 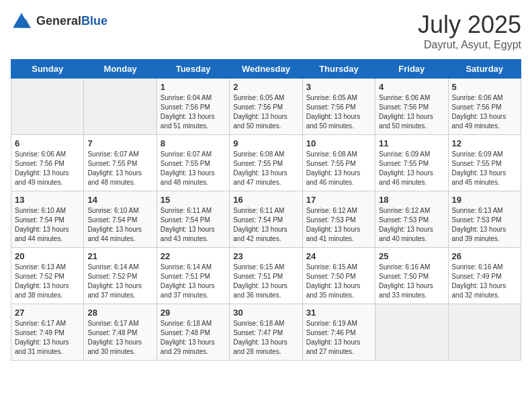 I want to click on calendar-cell: 19Sunrise: 6:13 AM Sunset: 7:53 PM Dayli…, so click(x=484, y=220).